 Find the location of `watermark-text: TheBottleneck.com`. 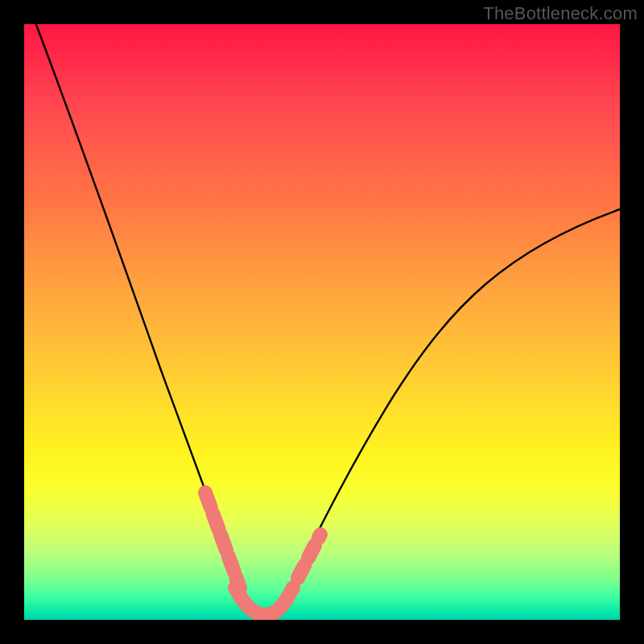

watermark-text: TheBottleneck.com is located at coordinates (560, 14).